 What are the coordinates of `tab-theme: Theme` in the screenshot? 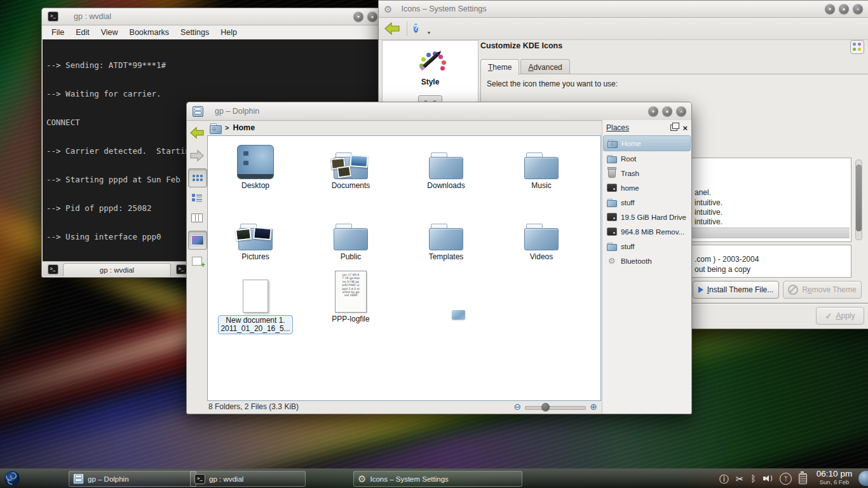 It's located at (499, 67).